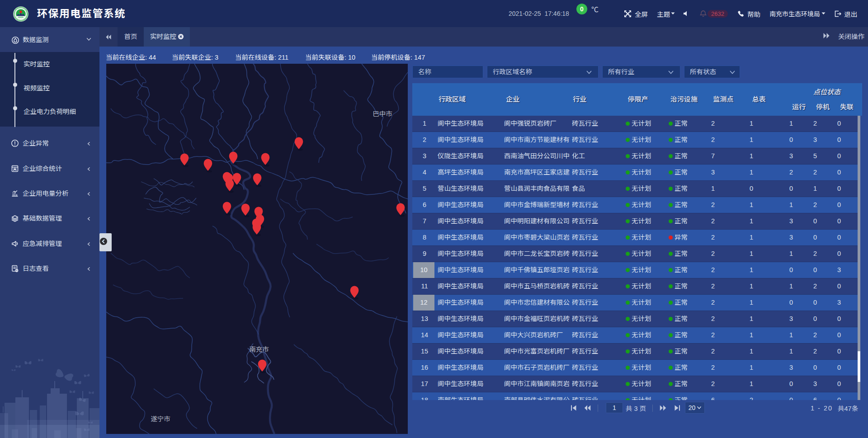  Describe the element at coordinates (259, 349) in the screenshot. I see `svg-text: 南充市` at that location.